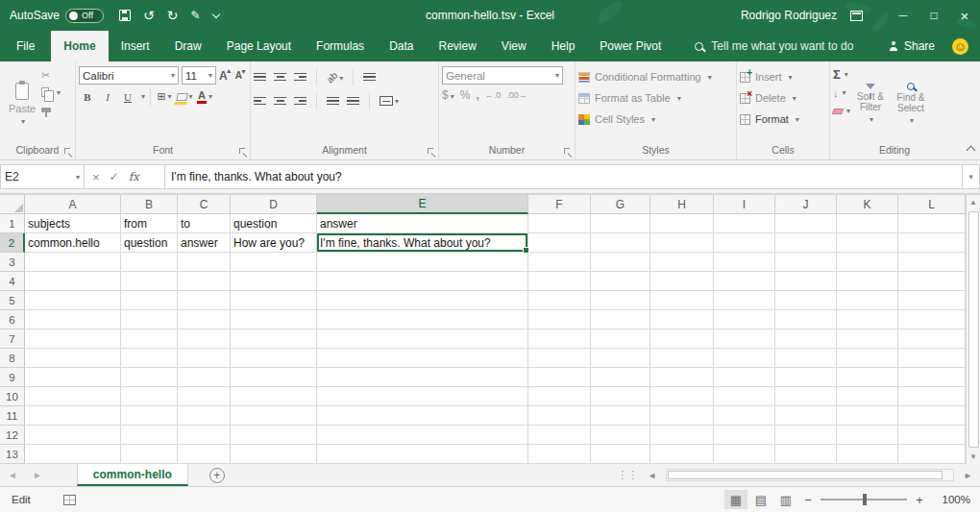 The width and height of the screenshot is (980, 512). What do you see at coordinates (12, 301) in the screenshot?
I see `row-header-5: 5` at bounding box center [12, 301].